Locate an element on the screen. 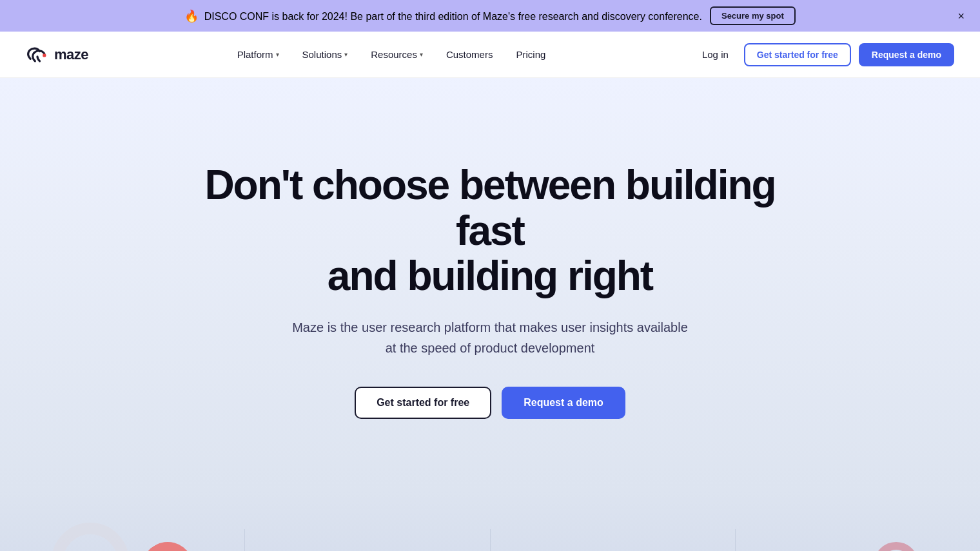 This screenshot has width=980, height=551. hero-request-demo-button: Request a demo is located at coordinates (564, 403).